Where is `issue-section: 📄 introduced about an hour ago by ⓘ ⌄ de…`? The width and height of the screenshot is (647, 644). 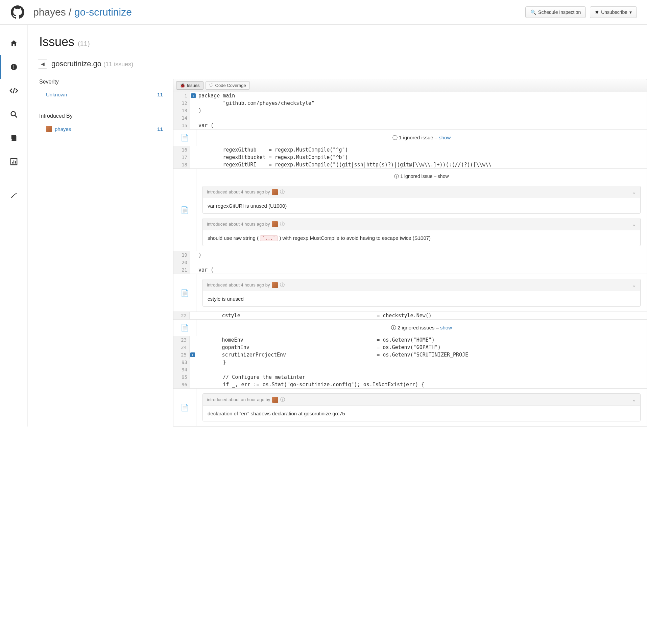
issue-section: 📄 introduced about an hour ago by ⓘ ⌄ de… is located at coordinates (410, 407).